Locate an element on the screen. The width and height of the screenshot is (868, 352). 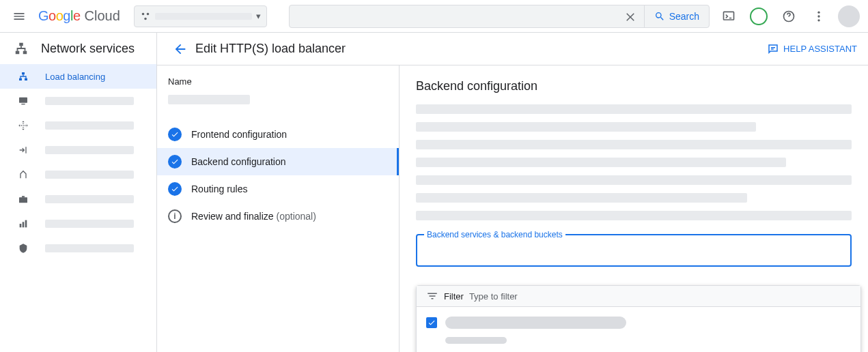
step-review: i Review and finalize (optional) is located at coordinates (278, 216).